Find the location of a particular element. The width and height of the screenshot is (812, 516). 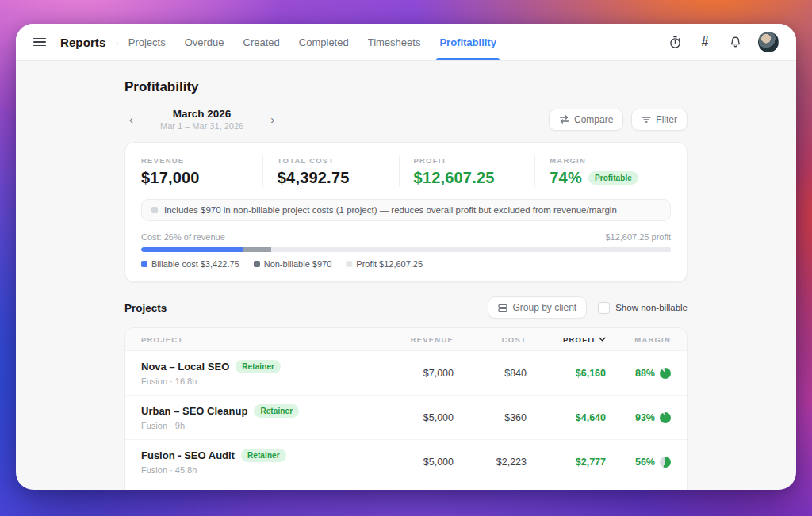

filter-button: Filter is located at coordinates (660, 120).